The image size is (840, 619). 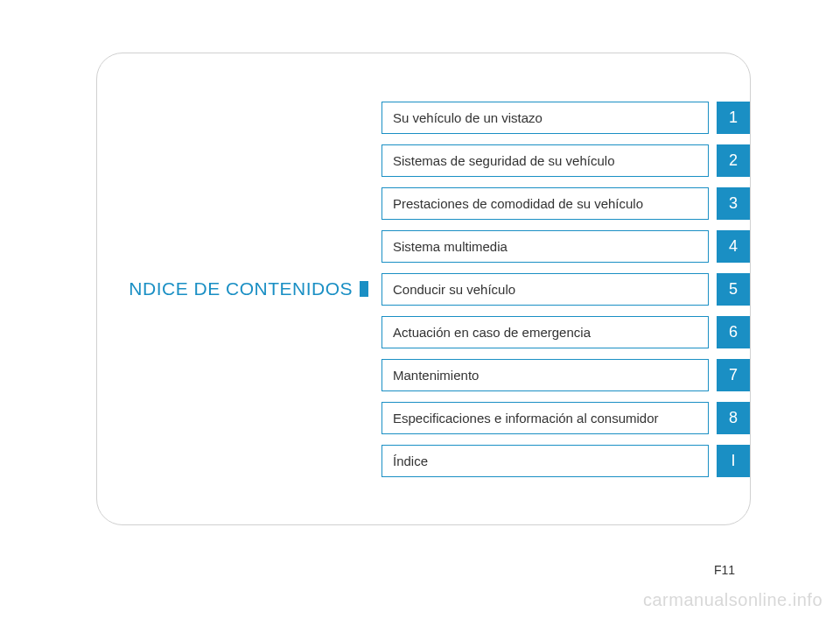 I want to click on title-marker-icon, so click(x=364, y=289).